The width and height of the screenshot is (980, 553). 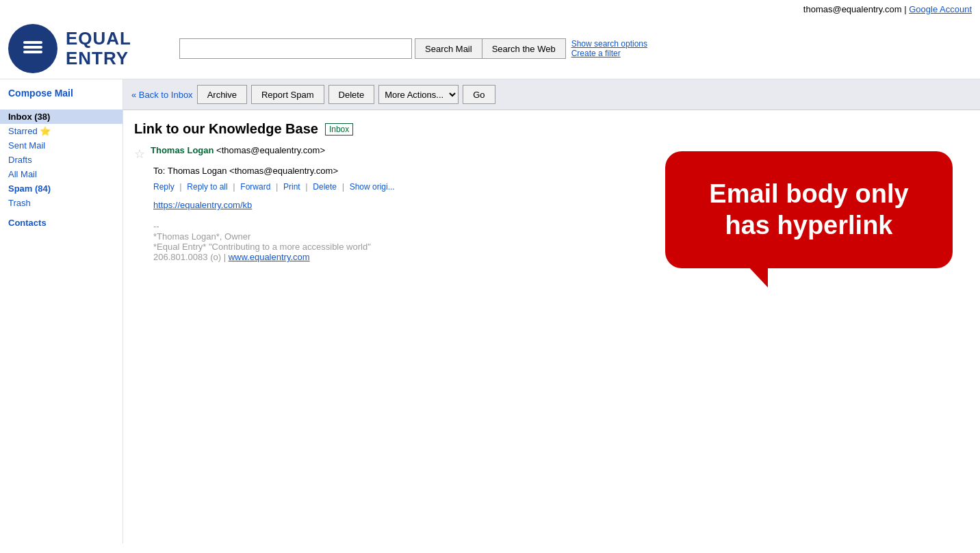 What do you see at coordinates (190, 257) in the screenshot?
I see `signature-phone: 206.801.0083 (o) |` at bounding box center [190, 257].